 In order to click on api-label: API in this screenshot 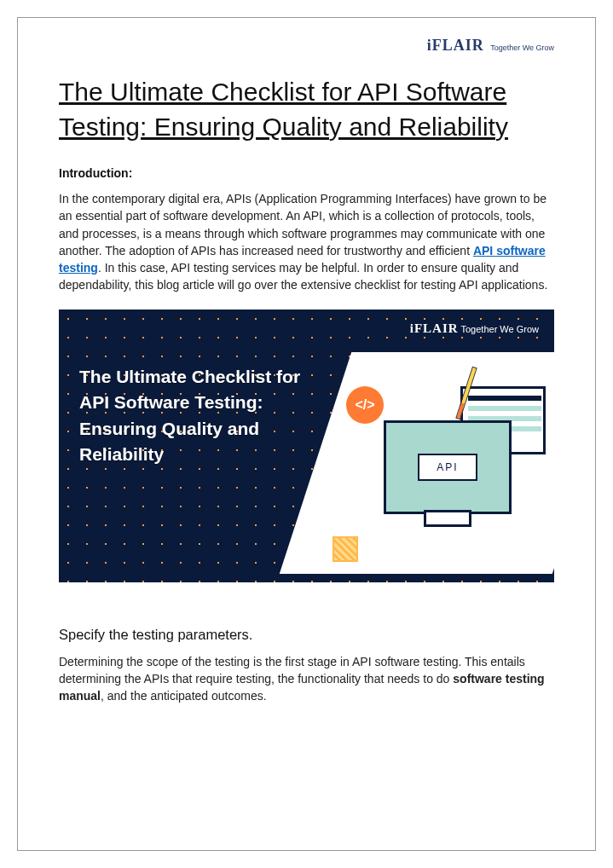, I will do `click(448, 467)`.